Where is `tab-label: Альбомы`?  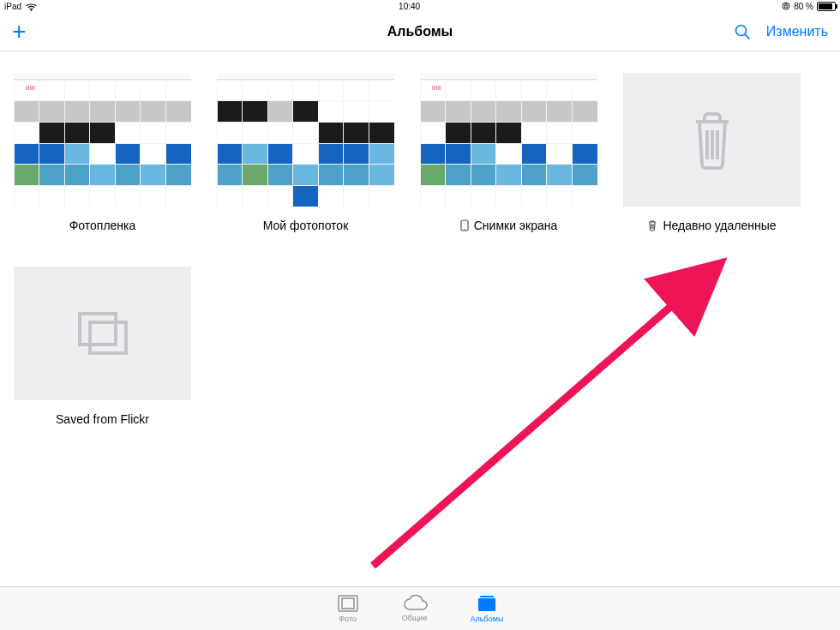
tab-label: Альбомы is located at coordinates (487, 619).